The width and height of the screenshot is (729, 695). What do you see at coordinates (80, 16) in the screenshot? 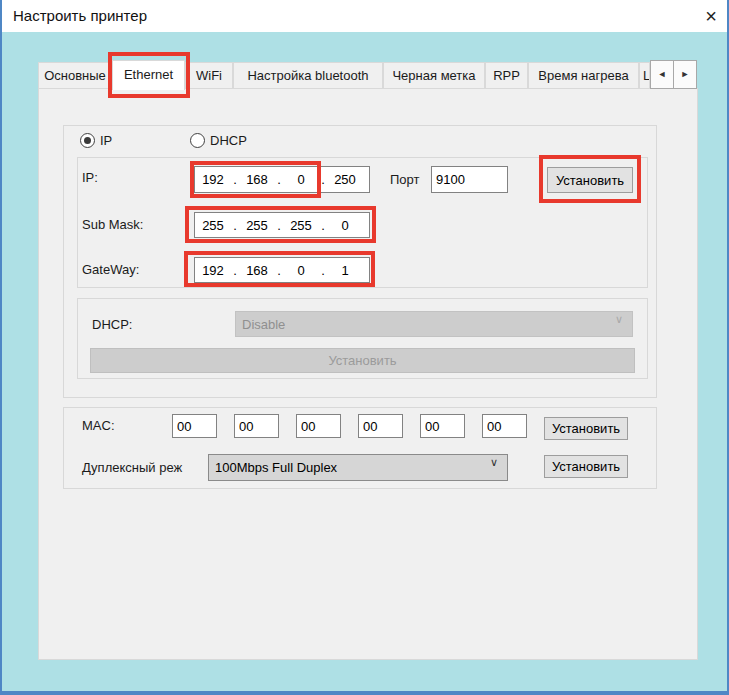
I see `dialog-title: Настроить принтер` at bounding box center [80, 16].